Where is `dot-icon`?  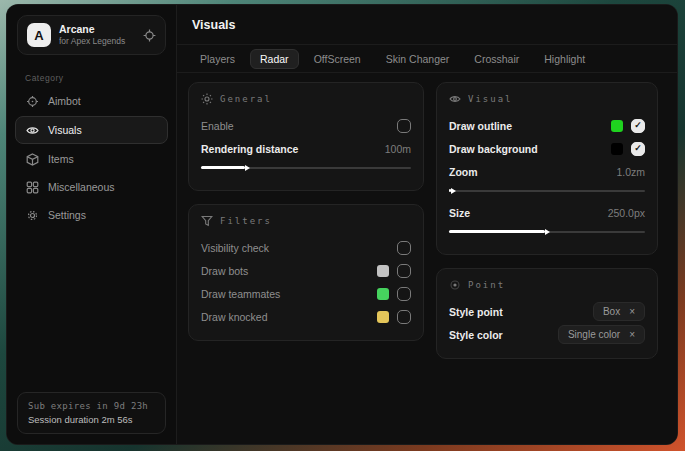 dot-icon is located at coordinates (455, 285).